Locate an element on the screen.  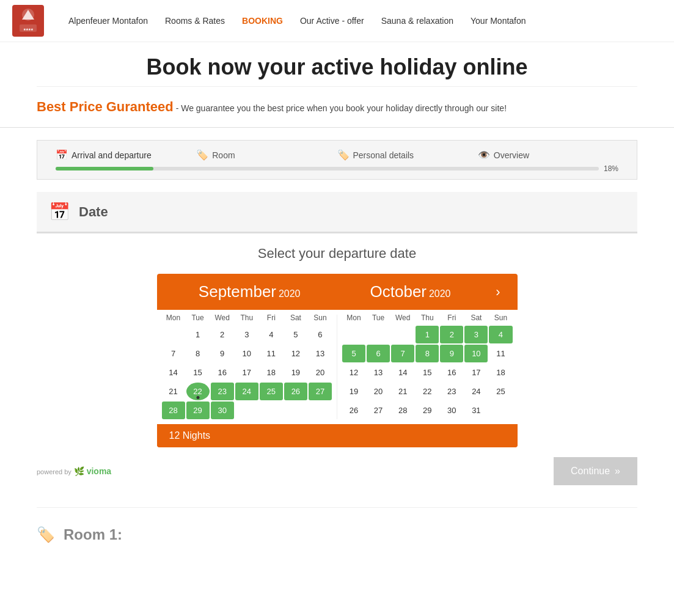
sep-day-18: 18 is located at coordinates (271, 373).